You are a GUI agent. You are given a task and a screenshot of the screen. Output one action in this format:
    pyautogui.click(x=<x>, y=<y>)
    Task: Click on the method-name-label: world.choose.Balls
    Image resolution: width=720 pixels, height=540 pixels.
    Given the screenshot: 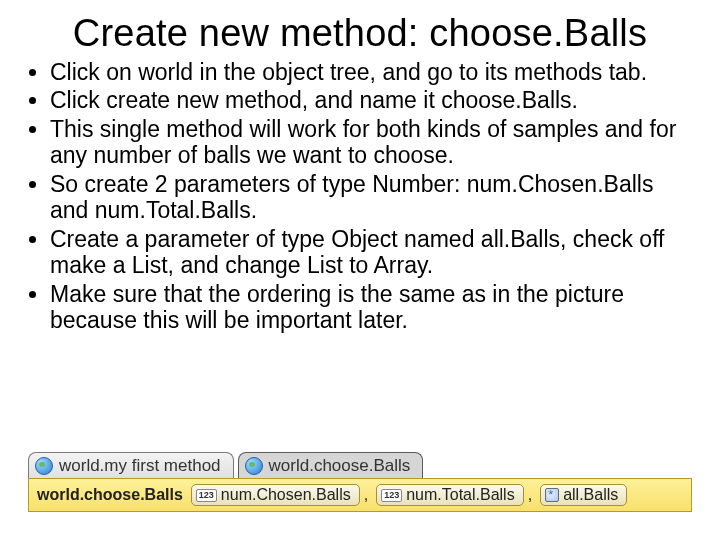 What is the action you would take?
    pyautogui.click(x=110, y=495)
    